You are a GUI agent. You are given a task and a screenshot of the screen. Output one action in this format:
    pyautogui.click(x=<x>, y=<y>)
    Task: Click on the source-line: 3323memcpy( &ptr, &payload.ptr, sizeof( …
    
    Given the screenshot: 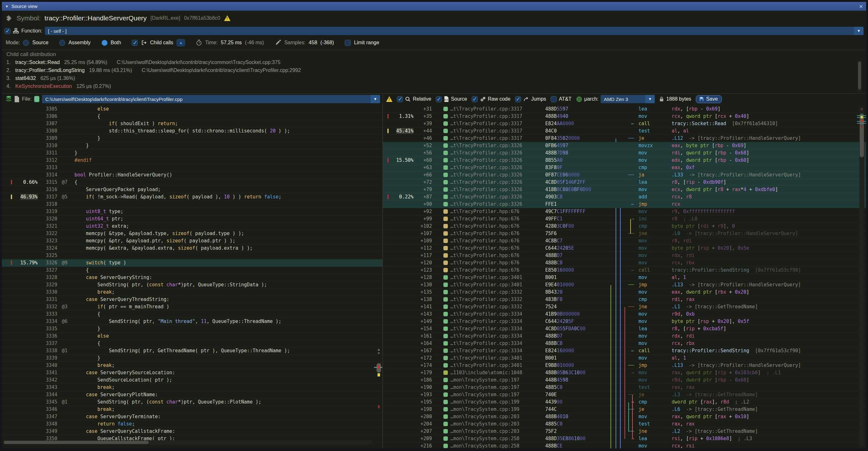 What is the action you would take?
    pyautogui.click(x=192, y=241)
    